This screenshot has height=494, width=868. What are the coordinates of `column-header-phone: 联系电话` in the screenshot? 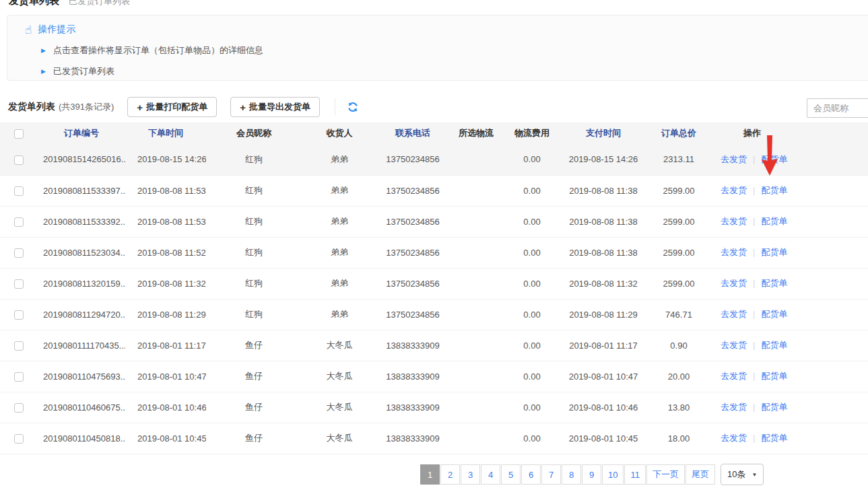 It's located at (413, 133).